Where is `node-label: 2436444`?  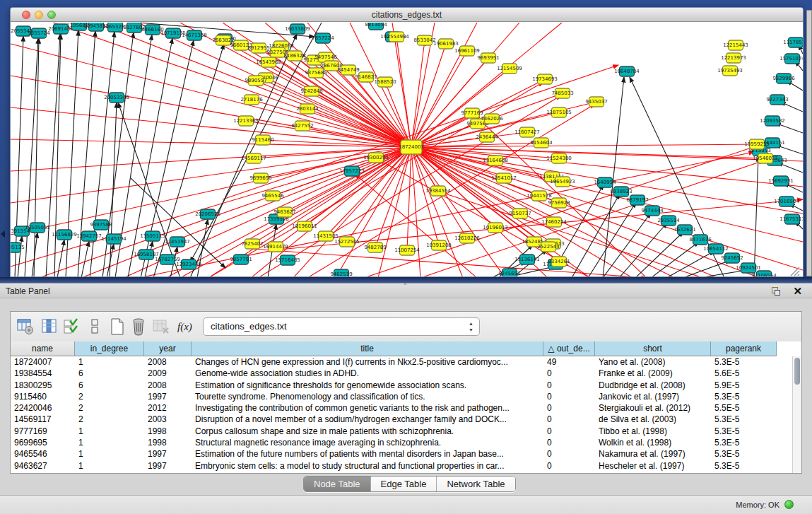
node-label: 2436444 is located at coordinates (487, 137).